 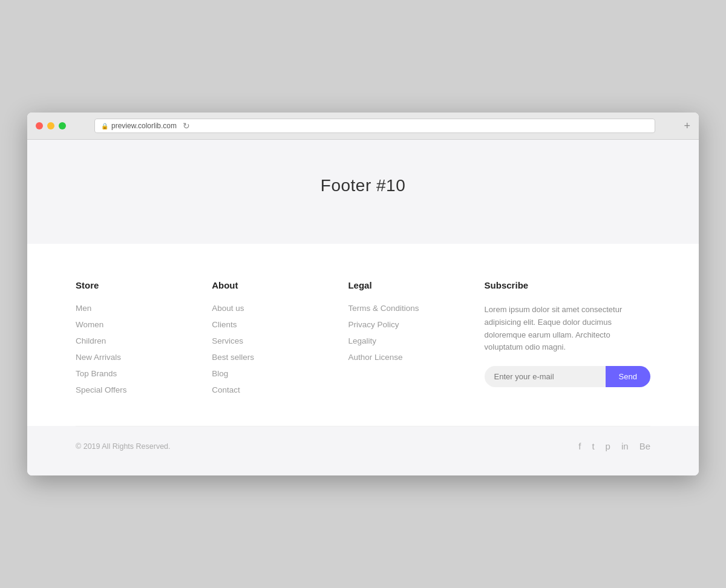 I want to click on subscribe-form: Send, so click(x=567, y=376).